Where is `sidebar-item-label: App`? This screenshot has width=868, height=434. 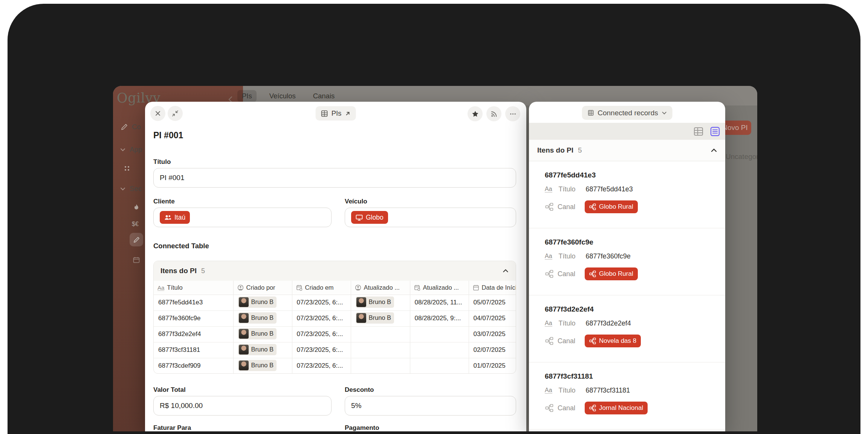
sidebar-item-label: App is located at coordinates (136, 150).